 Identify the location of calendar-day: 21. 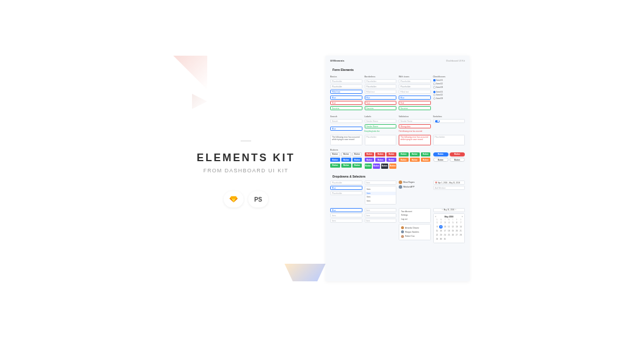
(461, 231).